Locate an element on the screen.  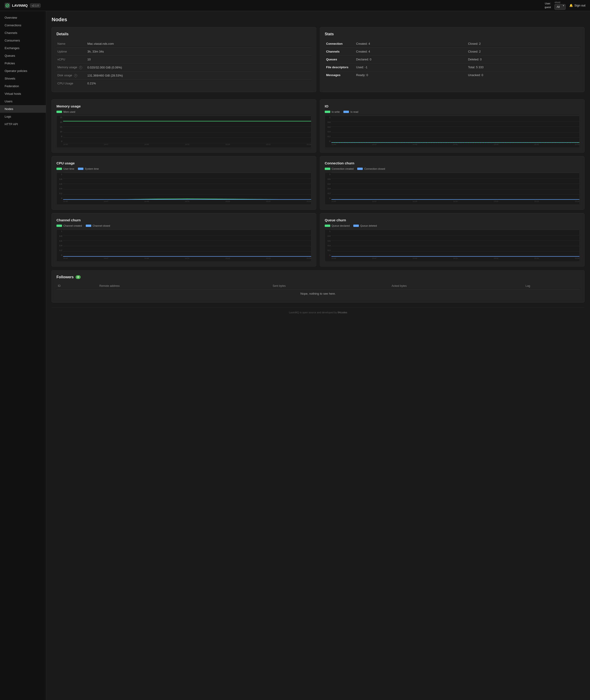
detail-value: 0.21% is located at coordinates (199, 84).